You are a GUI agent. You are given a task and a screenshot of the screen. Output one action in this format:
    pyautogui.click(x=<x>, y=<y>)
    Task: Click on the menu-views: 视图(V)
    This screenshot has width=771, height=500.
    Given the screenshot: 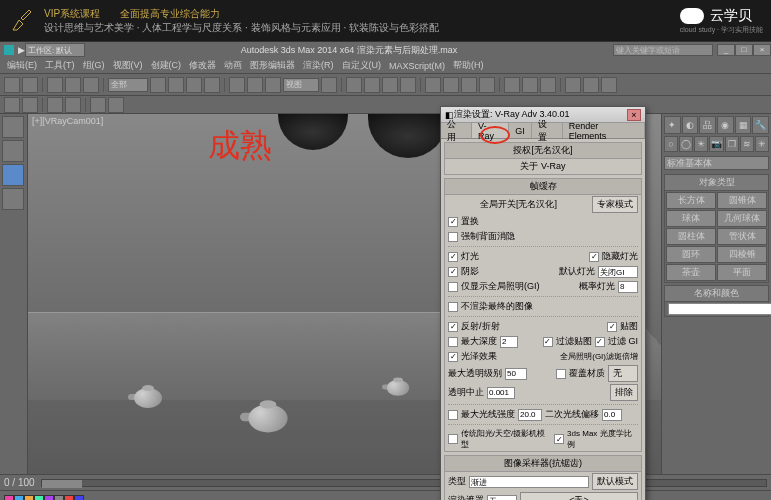 What is the action you would take?
    pyautogui.click(x=128, y=66)
    